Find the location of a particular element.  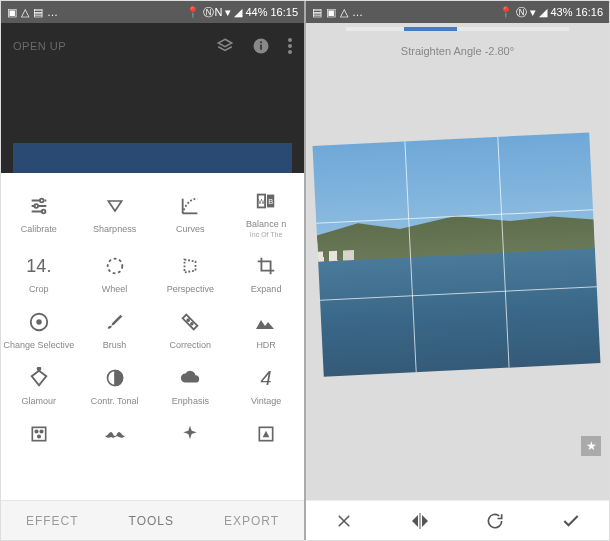

number-icon: 4 is located at coordinates (266, 378).